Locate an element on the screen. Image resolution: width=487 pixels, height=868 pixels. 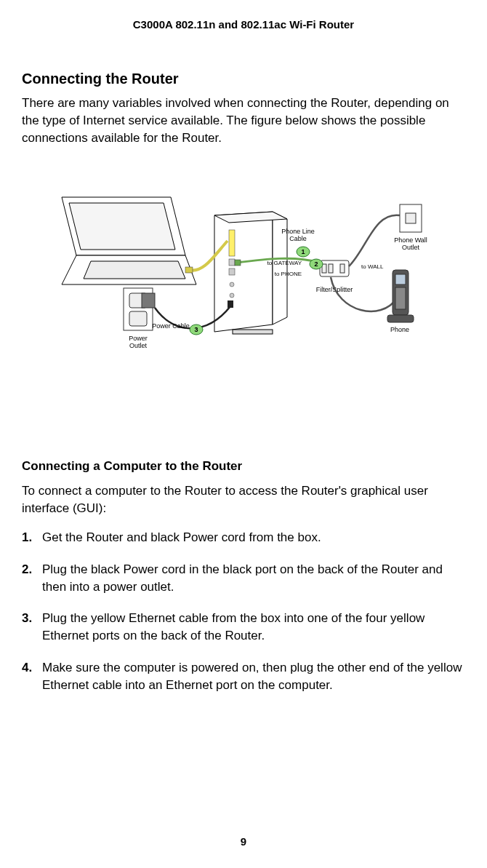
step-item: Plug the black Power cord in the black p… is located at coordinates (244, 578).